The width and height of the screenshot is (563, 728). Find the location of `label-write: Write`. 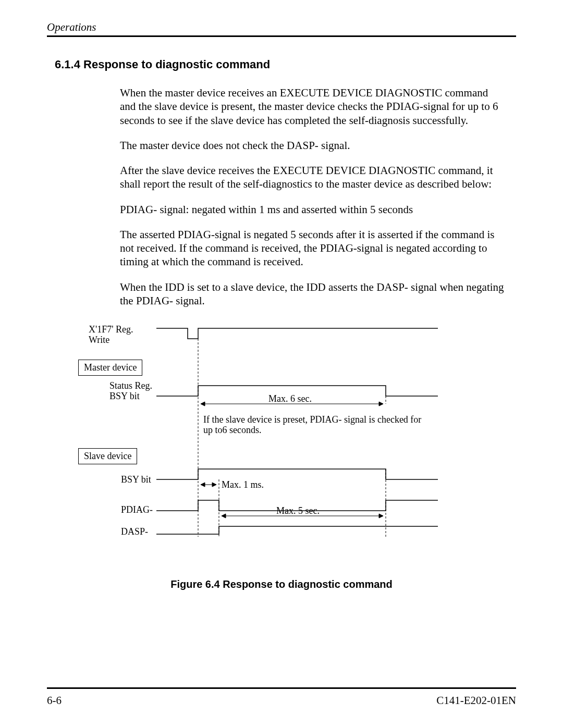

label-write: Write is located at coordinates (99, 340).